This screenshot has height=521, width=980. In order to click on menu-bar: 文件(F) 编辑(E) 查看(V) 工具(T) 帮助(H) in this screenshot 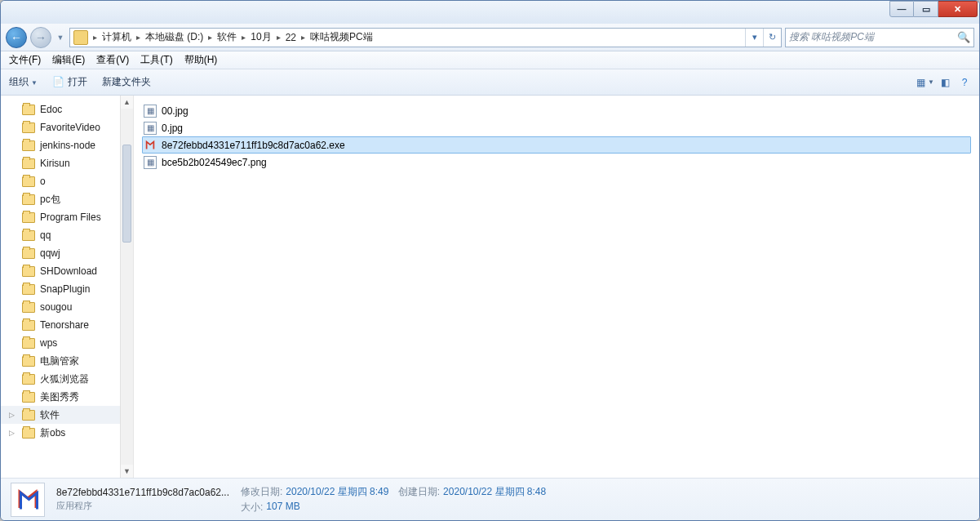, I will do `click(490, 60)`.